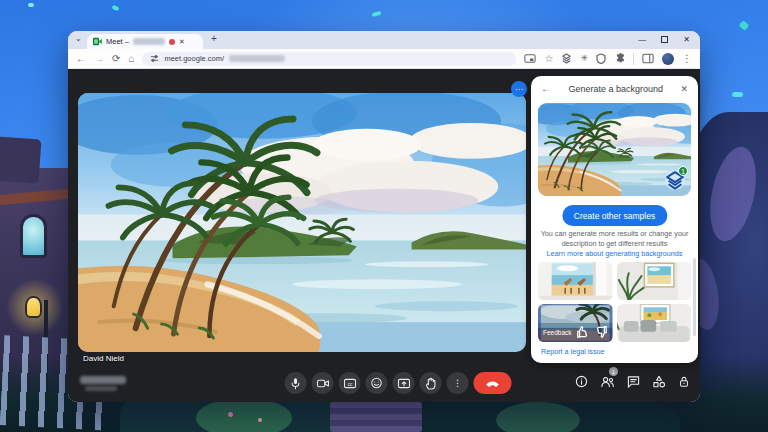 The height and width of the screenshot is (432, 768). I want to click on participant-name: David Nield, so click(104, 358).